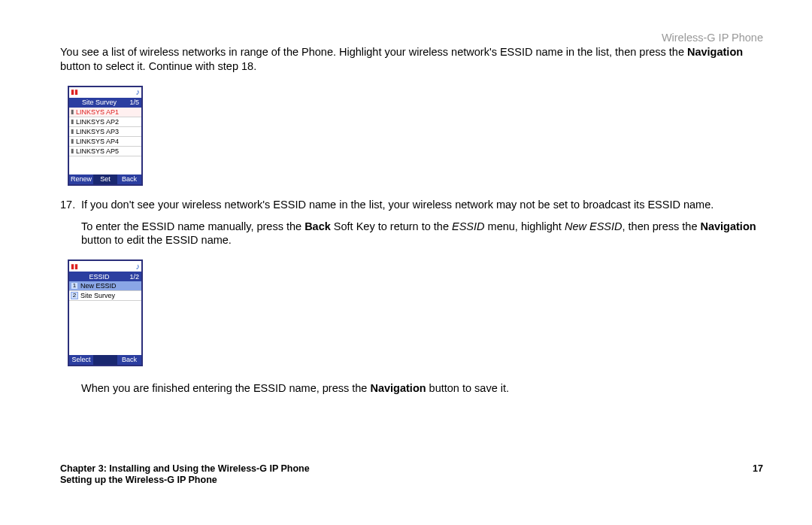 This screenshot has width=812, height=525. I want to click on step-17-number: 17., so click(71, 205).